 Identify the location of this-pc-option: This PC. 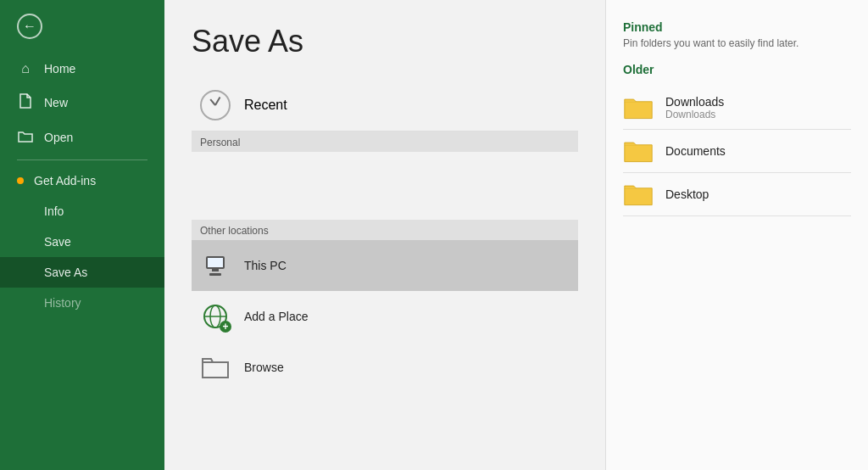
(385, 266).